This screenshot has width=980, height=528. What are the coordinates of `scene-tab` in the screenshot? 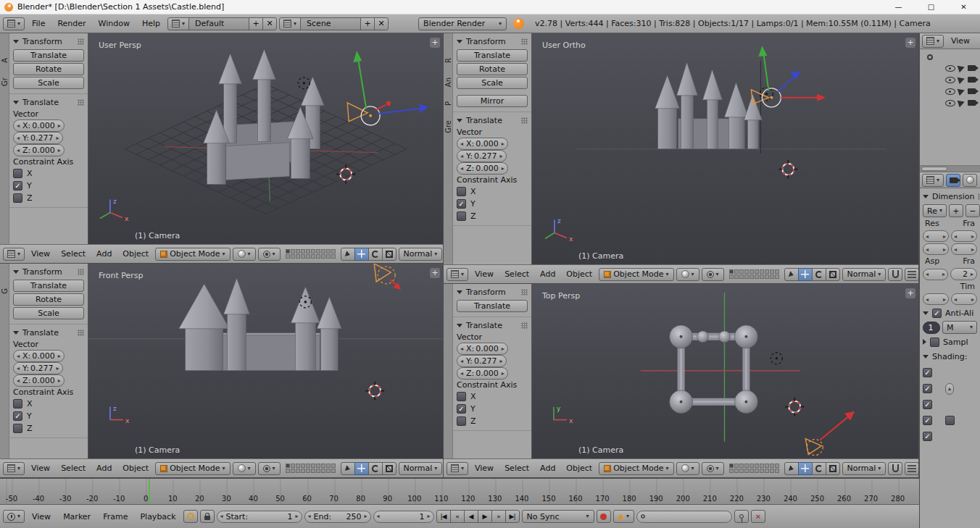 It's located at (970, 180).